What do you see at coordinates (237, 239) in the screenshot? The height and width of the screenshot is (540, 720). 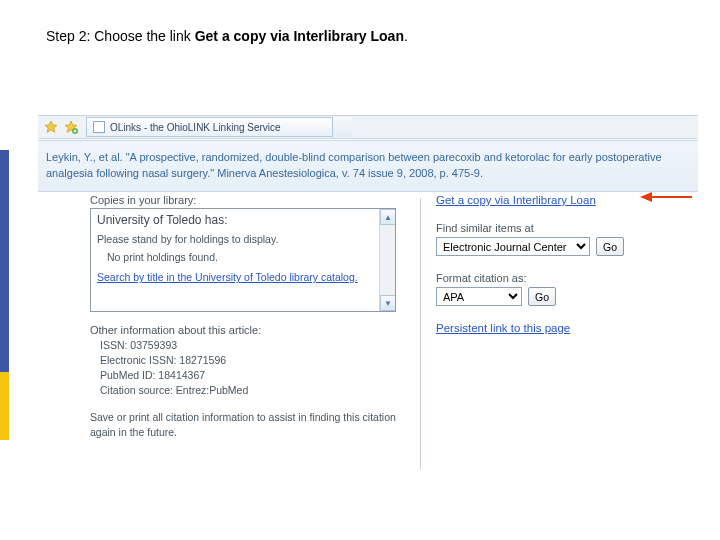 I see `holdings-wait-text: Please stand by for holdings to display.` at bounding box center [237, 239].